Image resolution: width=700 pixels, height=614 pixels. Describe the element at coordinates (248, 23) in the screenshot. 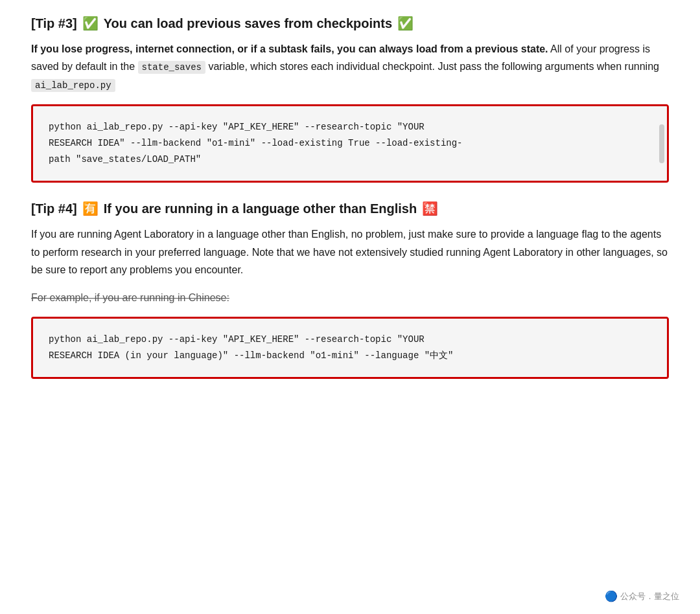

I see `tip3-heading-main: You can load previous saves from checkpo…` at that location.